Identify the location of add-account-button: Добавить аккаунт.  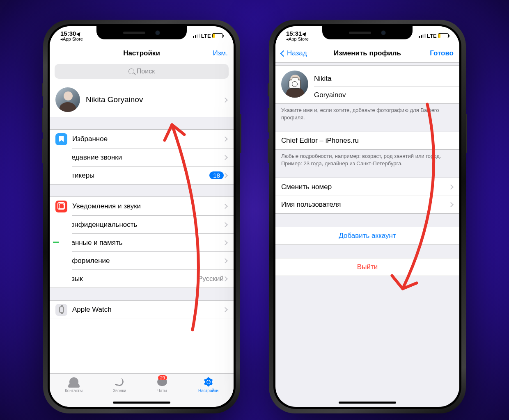
(367, 236).